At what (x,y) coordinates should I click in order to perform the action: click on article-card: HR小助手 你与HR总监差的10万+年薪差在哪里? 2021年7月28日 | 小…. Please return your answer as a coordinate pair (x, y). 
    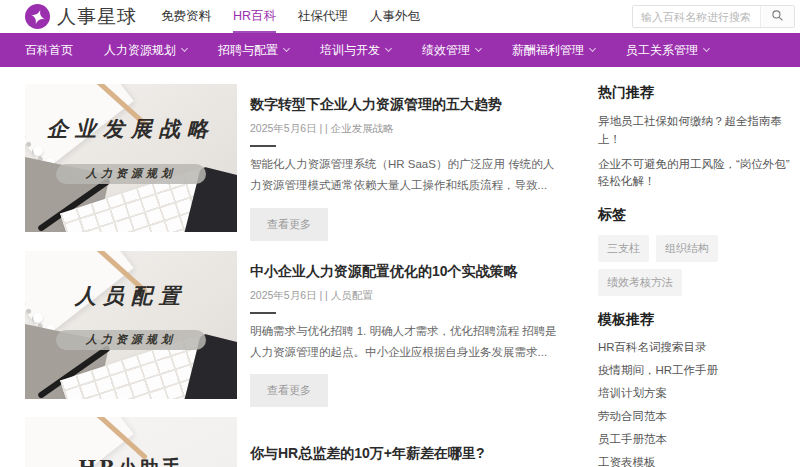
    Looking at the image, I should click on (295, 442).